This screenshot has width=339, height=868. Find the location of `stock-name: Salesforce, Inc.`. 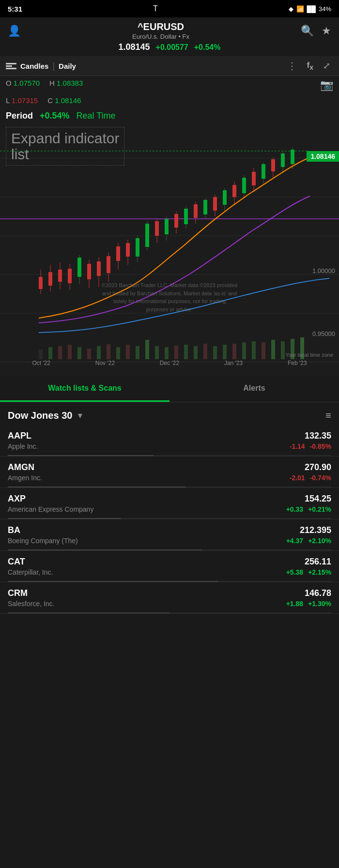

stock-name: Salesforce, Inc. is located at coordinates (31, 604).